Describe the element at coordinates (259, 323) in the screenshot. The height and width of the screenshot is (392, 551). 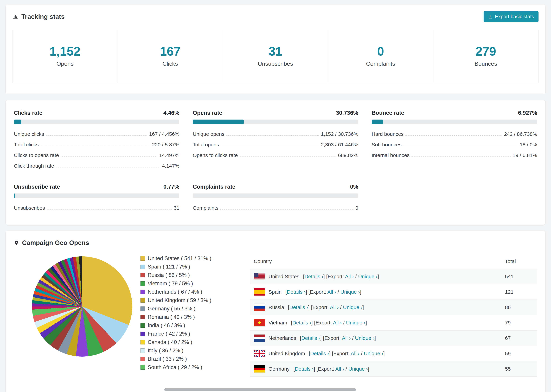
I see `flag-icon: ★` at that location.